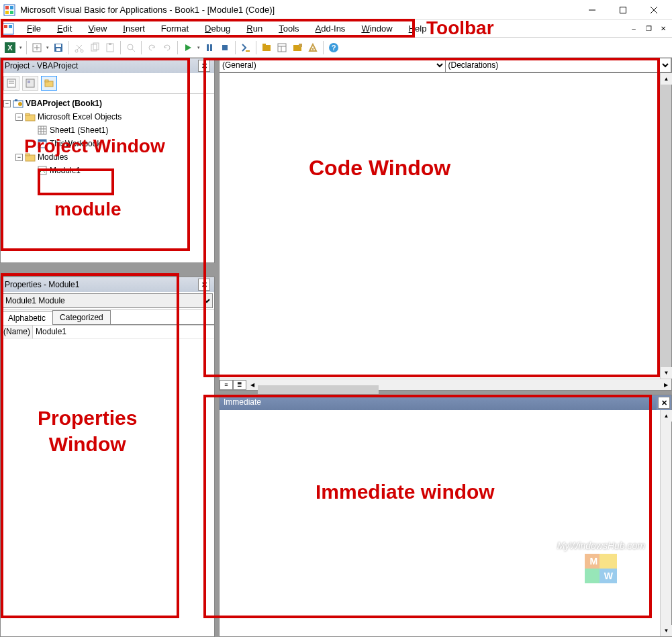 This screenshot has width=672, height=637. Describe the element at coordinates (107, 332) in the screenshot. I see `property-row: (Name) Module1` at that location.